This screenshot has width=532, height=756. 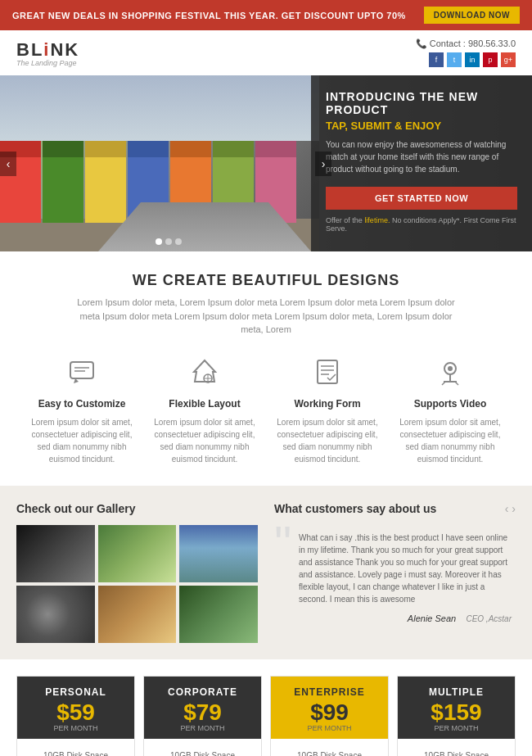 I want to click on feature-layout: Flexible Layout Lorem ipsum dolor sit am…, so click(x=205, y=411).